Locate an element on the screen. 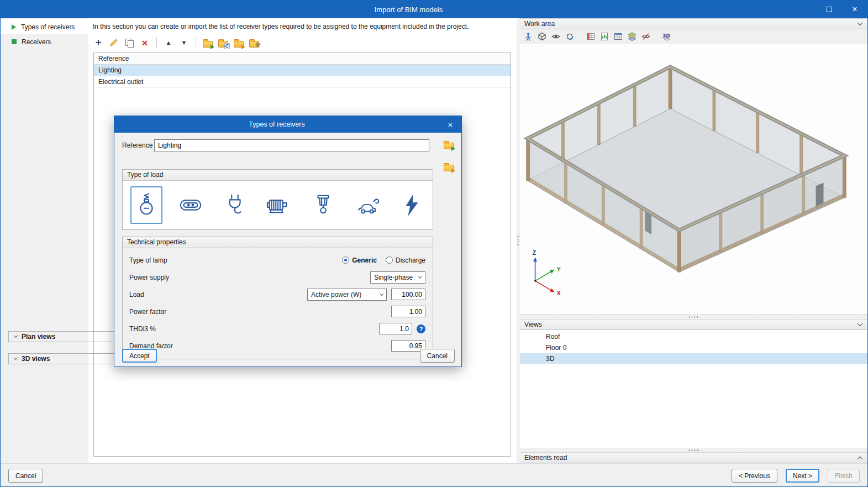 The height and width of the screenshot is (487, 868). orbit-button is located at coordinates (570, 36).